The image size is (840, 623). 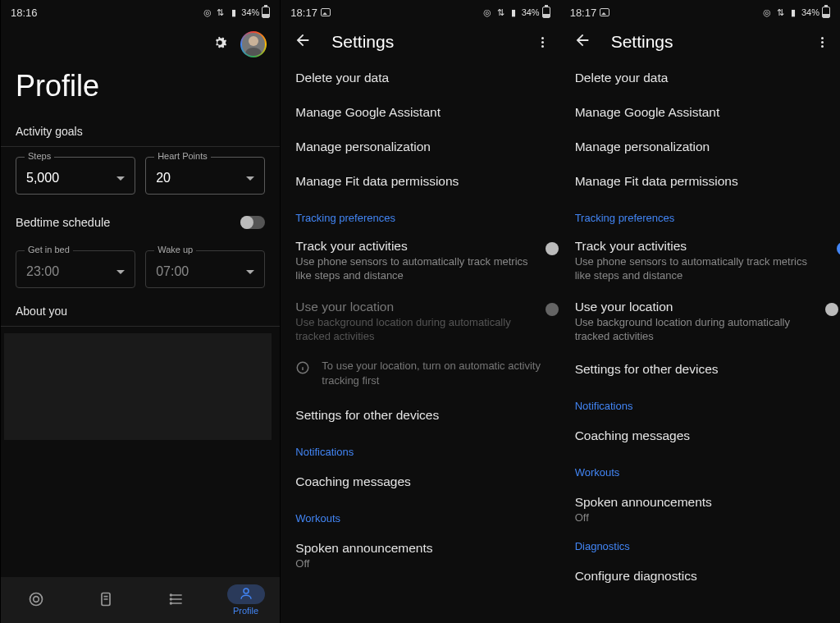 I want to click on info-text: To use your location, turn on automatic …, so click(x=433, y=373).